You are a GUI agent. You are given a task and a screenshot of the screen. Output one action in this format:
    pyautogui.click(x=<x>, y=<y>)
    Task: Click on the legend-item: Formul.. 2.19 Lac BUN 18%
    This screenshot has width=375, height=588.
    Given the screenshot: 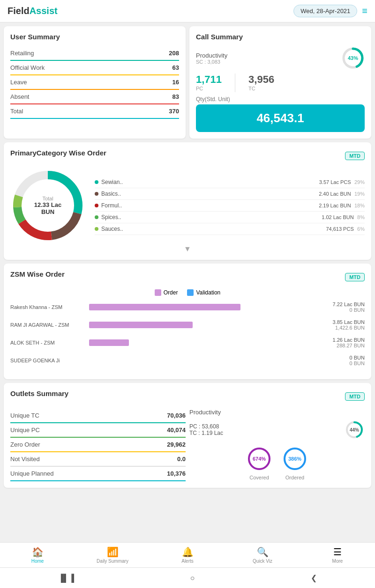 What is the action you would take?
    pyautogui.click(x=230, y=206)
    